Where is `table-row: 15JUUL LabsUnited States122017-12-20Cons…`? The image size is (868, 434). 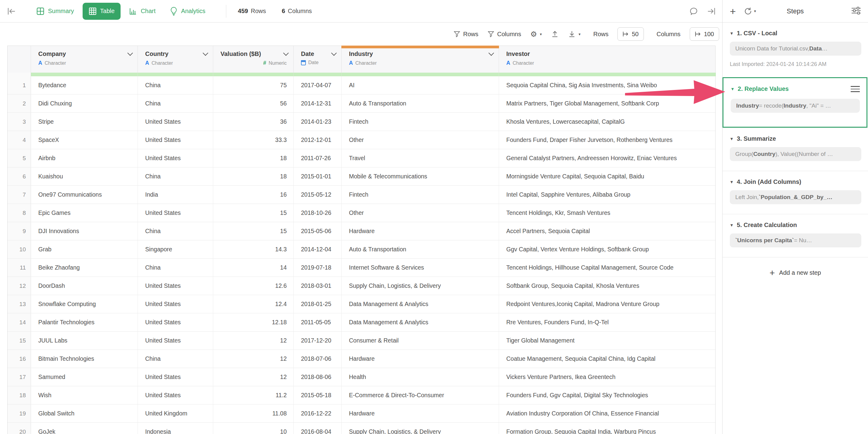
table-row: 15JUUL LabsUnited States122017-12-20Cons… is located at coordinates (362, 341).